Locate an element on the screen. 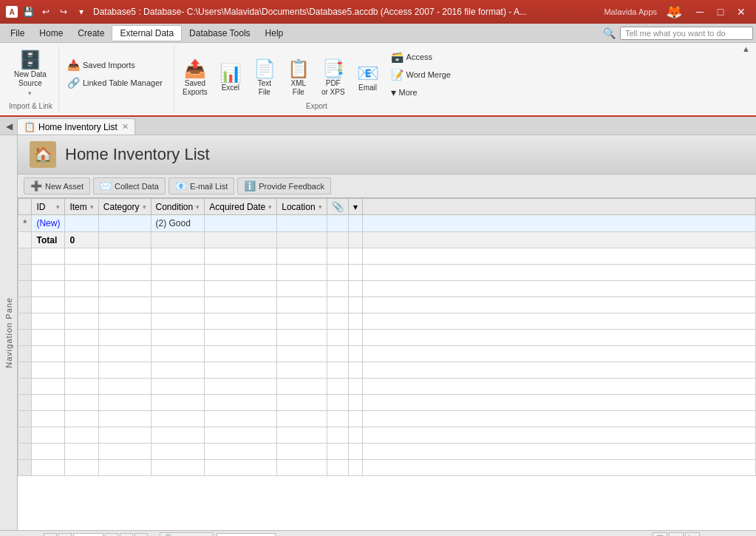 The width and height of the screenshot is (756, 536). email-list-label: E-mail List is located at coordinates (208, 186).